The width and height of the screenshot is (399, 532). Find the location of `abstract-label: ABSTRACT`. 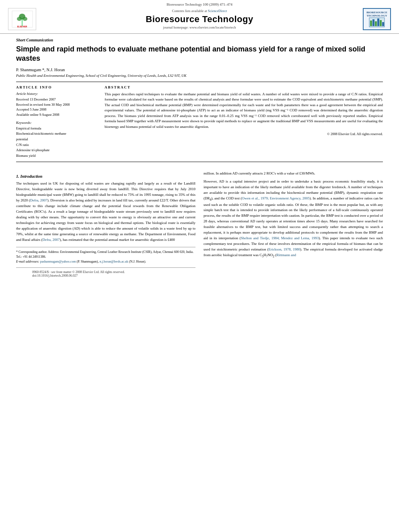

abstract-label: ABSTRACT is located at coordinates (244, 87).